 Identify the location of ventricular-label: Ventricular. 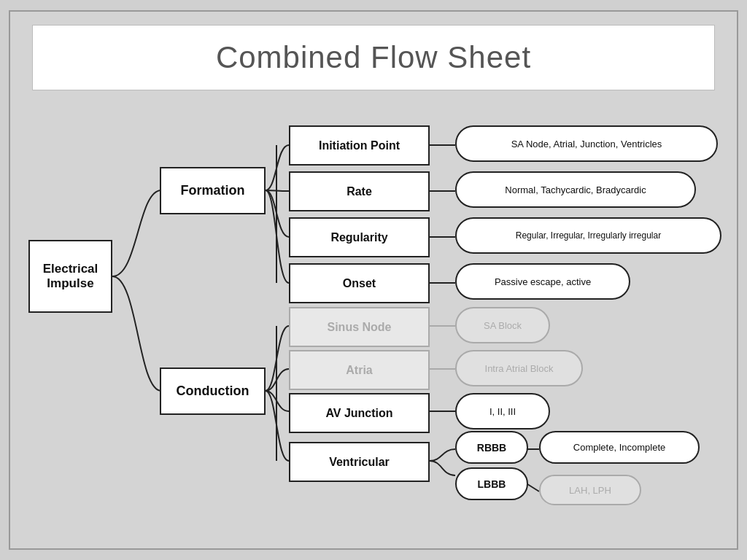
(359, 462).